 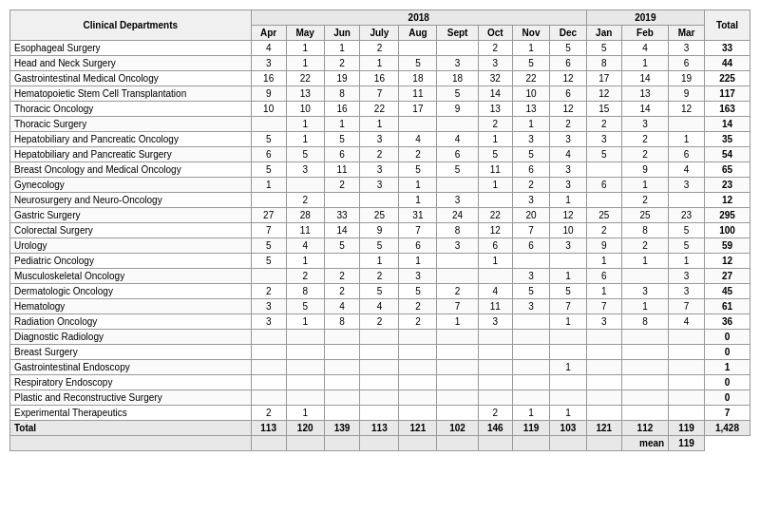 I want to click on data-cell: 28, so click(x=305, y=216).